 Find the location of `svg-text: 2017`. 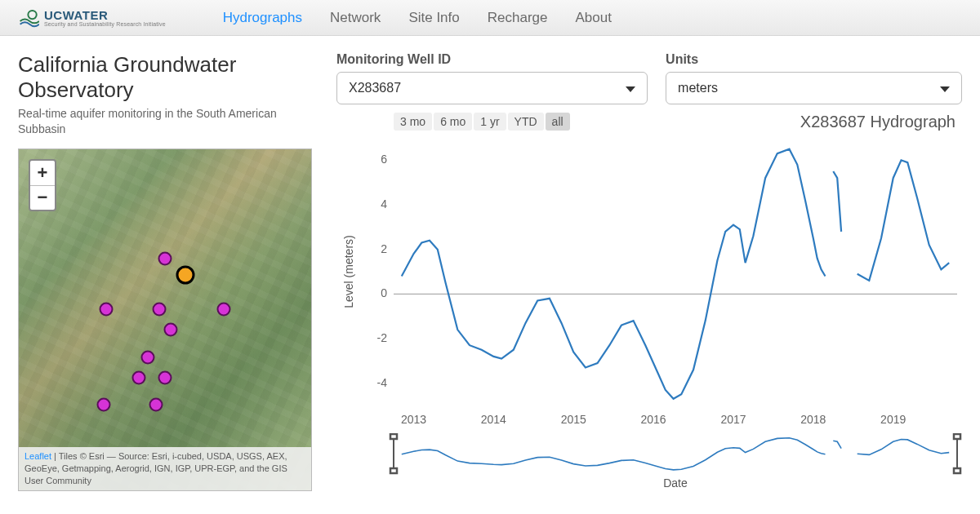

svg-text: 2017 is located at coordinates (733, 419).